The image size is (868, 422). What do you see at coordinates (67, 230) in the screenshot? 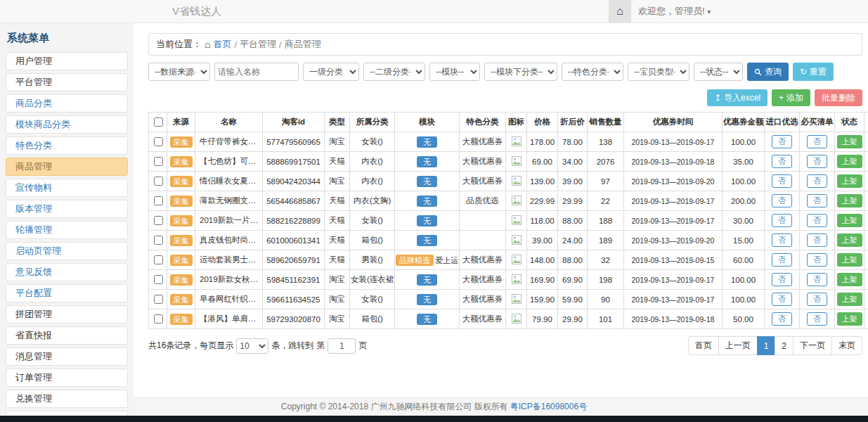
I see `sidebar-item: 轮播管理` at bounding box center [67, 230].